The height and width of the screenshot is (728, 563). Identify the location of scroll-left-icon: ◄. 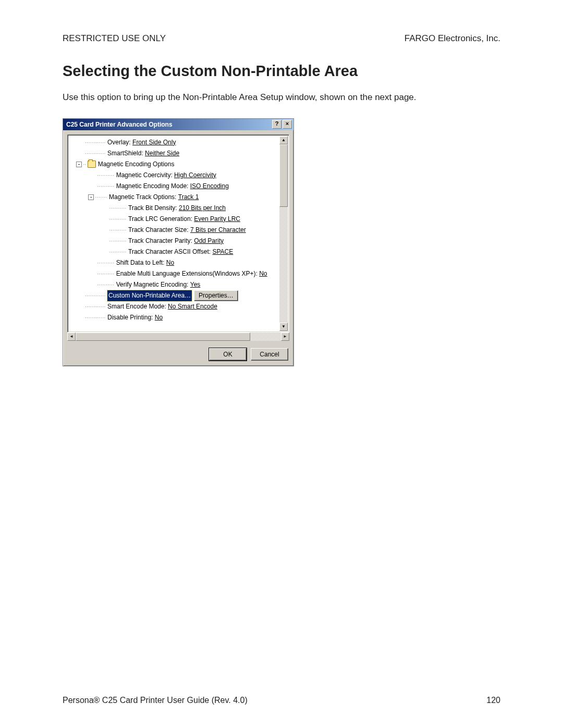
(71, 337).